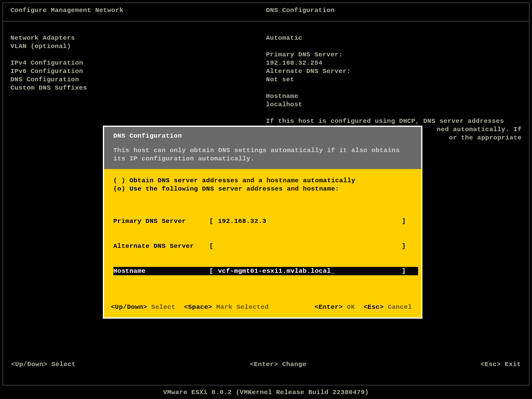 This screenshot has width=532, height=399. What do you see at coordinates (501, 365) in the screenshot?
I see `hint-esc: <Esc> Exit` at bounding box center [501, 365].